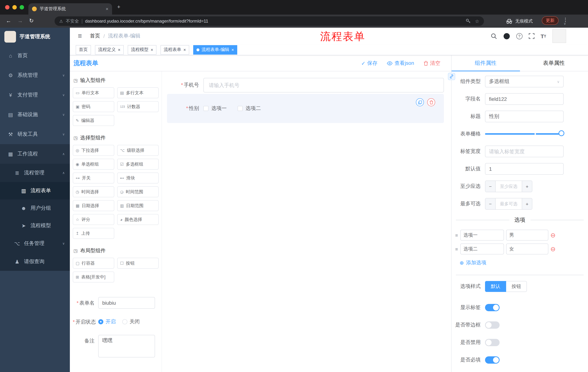 Image resolution: width=588 pixels, height=372 pixels. Describe the element at coordinates (9, 21) in the screenshot. I see `back-icon: ←` at that location.